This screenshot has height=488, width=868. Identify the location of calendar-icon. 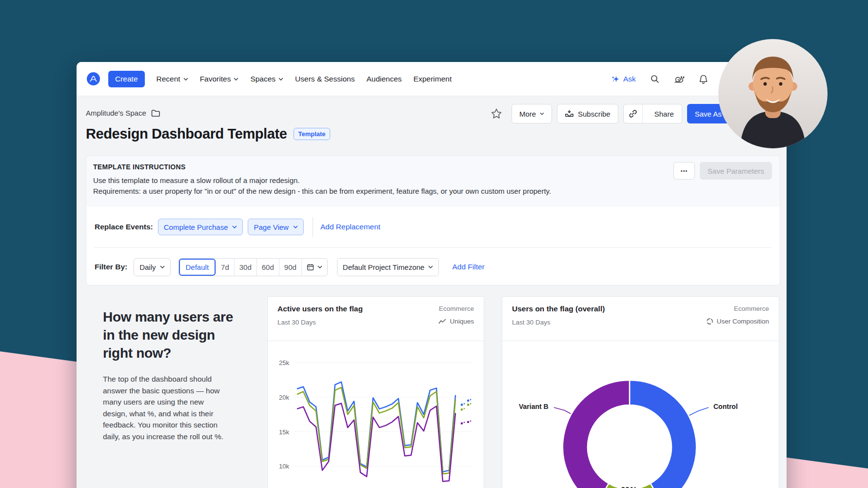
(310, 267).